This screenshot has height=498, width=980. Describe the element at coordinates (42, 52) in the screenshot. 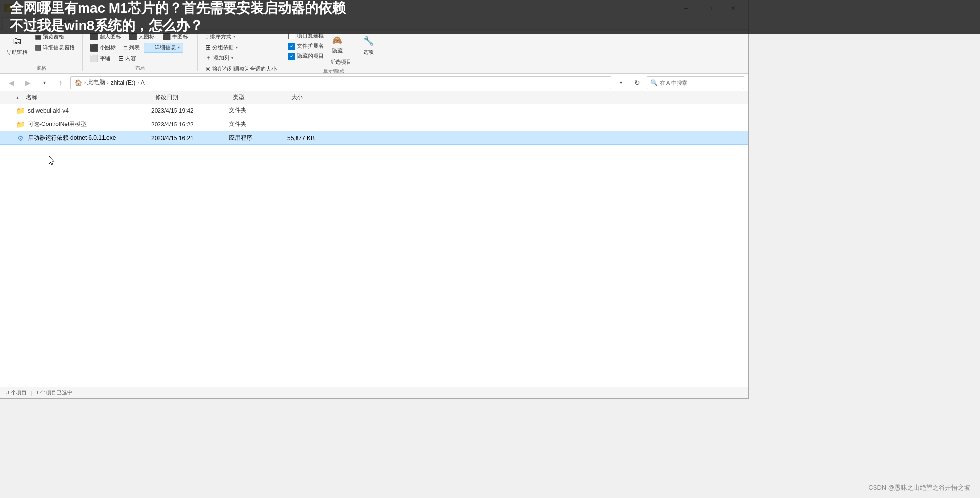

I see `ribbon-group-pane: 🗂 导航窗格 ▦ 预览窗格 ▤ 详细信息窗格 窗格` at that location.